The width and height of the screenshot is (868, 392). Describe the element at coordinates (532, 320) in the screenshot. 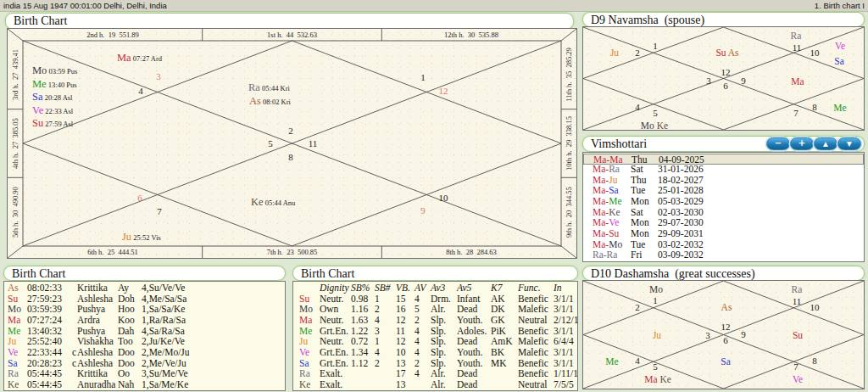

I see `dignity-cell: Neutral` at that location.